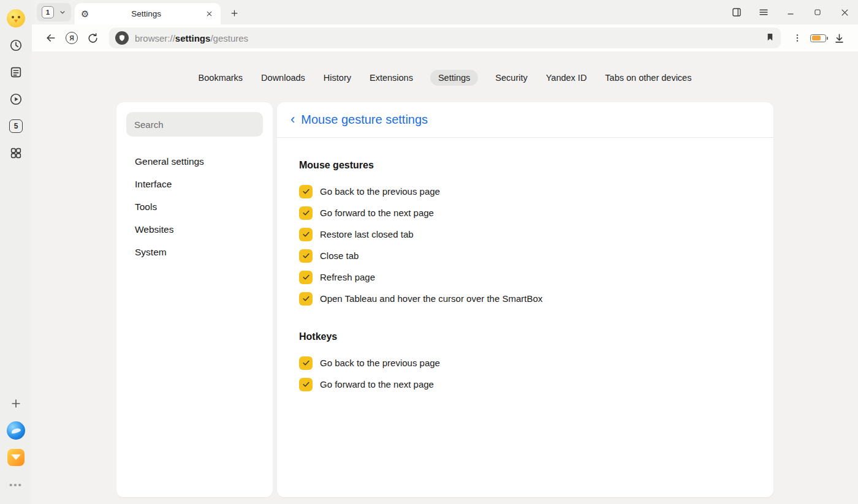 This screenshot has height=504, width=858. I want to click on avatar-icon, so click(16, 18).